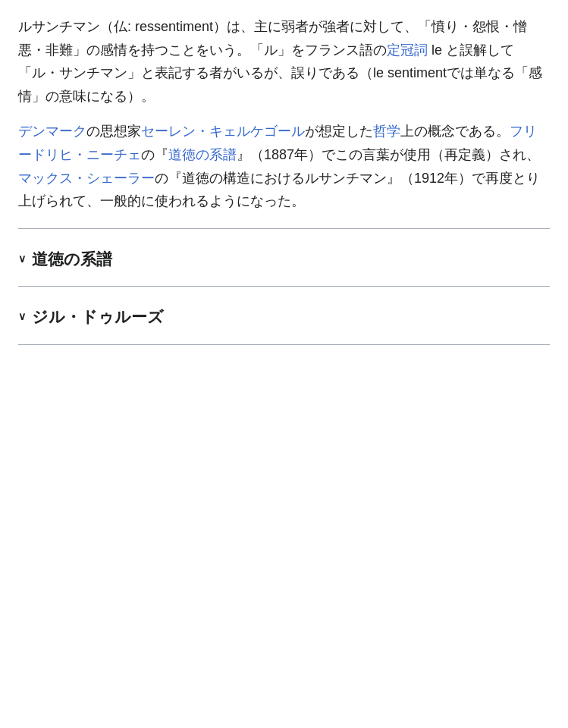 This screenshot has height=728, width=568. What do you see at coordinates (22, 317) in the screenshot?
I see `chevron-icon-2: ∨` at bounding box center [22, 317].